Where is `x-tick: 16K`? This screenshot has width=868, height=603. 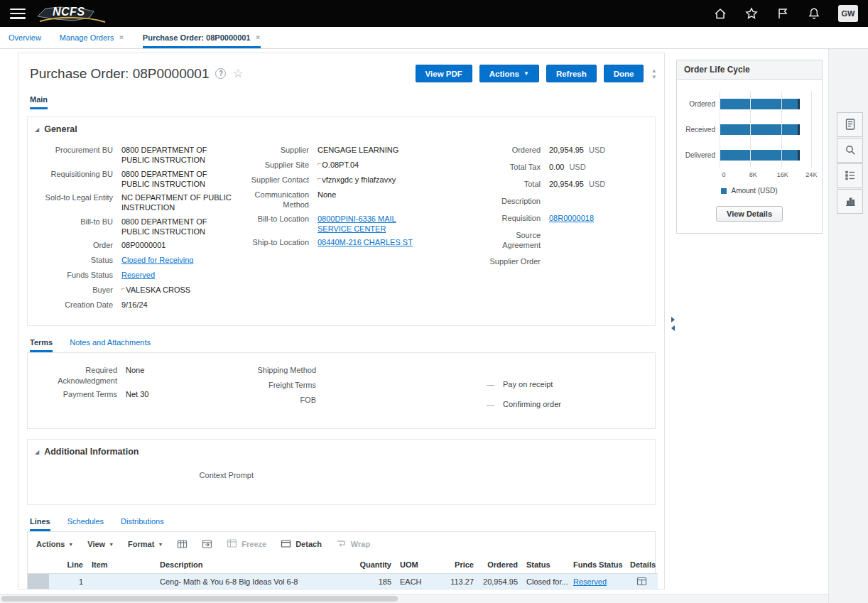
x-tick: 16K is located at coordinates (783, 175).